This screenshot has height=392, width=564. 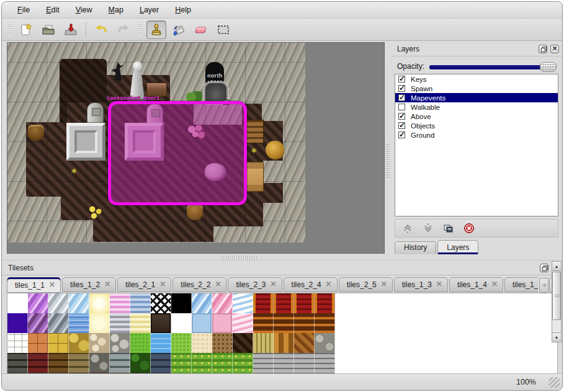 What do you see at coordinates (521, 285) in the screenshot?
I see `tileset-tab-tiles_1_: tiles_1_✕` at bounding box center [521, 285].